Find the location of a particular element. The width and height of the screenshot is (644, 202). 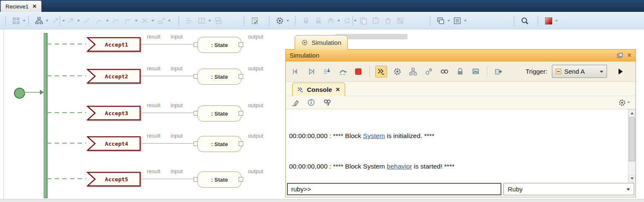

terminate-button is located at coordinates (358, 72).